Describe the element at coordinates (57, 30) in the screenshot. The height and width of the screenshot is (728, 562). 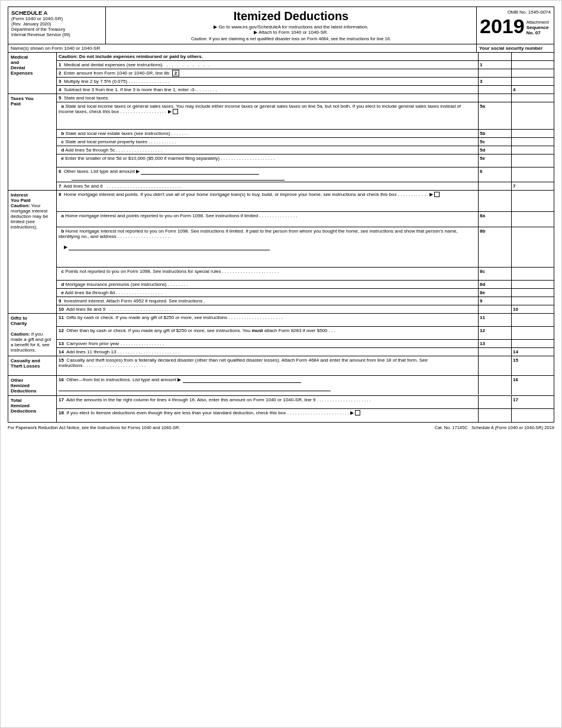
I see `dept-label: Department of the Treasury` at that location.